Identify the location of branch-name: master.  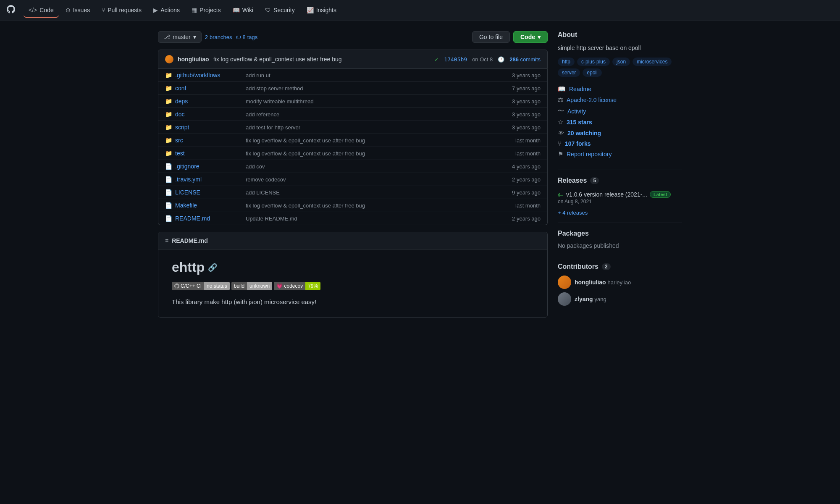
(181, 37).